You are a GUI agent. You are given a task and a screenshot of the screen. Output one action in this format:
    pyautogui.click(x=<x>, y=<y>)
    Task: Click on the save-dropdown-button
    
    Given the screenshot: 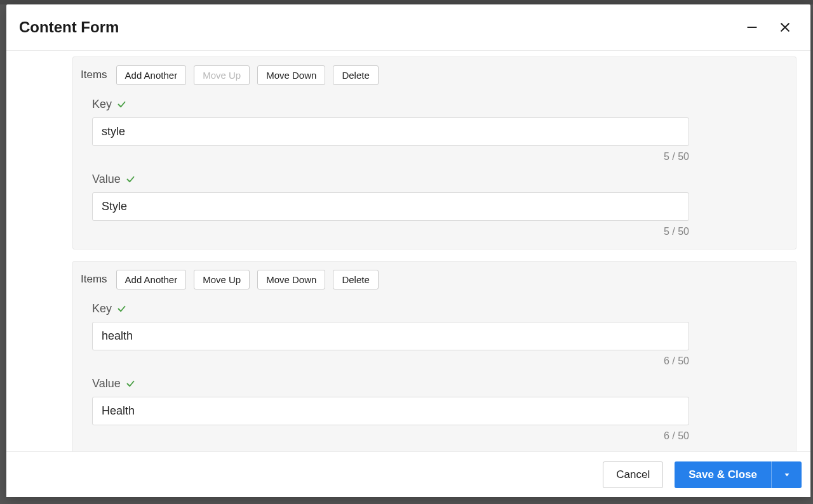 What is the action you would take?
    pyautogui.click(x=786, y=475)
    